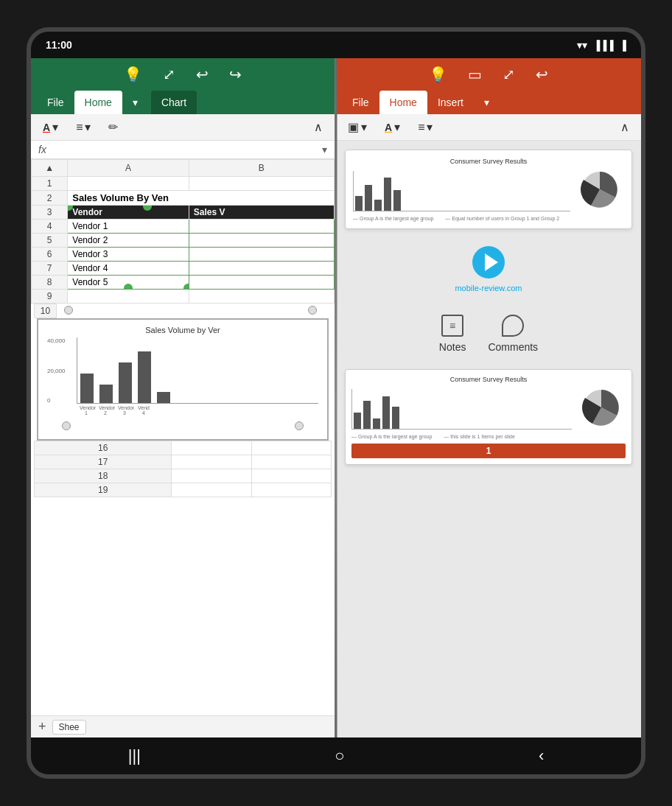  Describe the element at coordinates (361, 102) in the screenshot. I see `ppt-tab-file: File` at that location.